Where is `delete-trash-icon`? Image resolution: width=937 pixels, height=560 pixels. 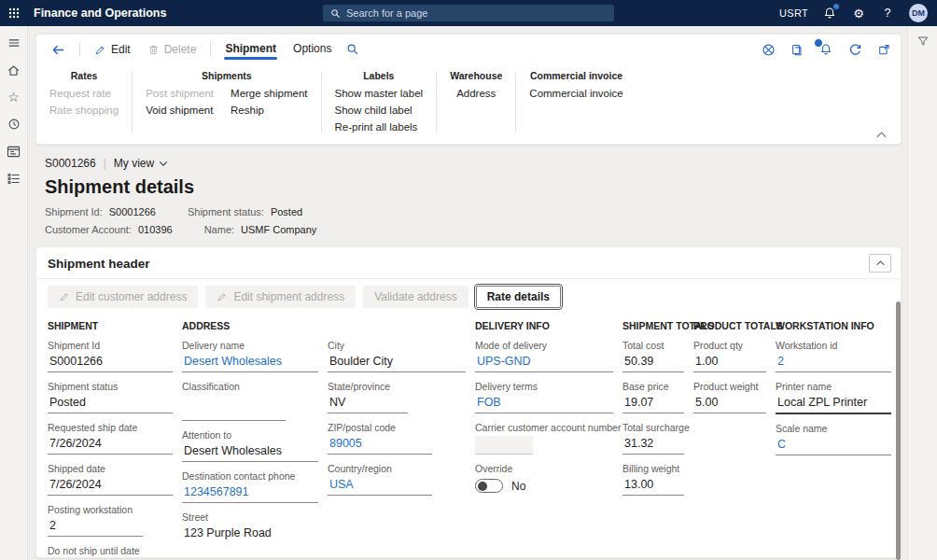 delete-trash-icon is located at coordinates (153, 50).